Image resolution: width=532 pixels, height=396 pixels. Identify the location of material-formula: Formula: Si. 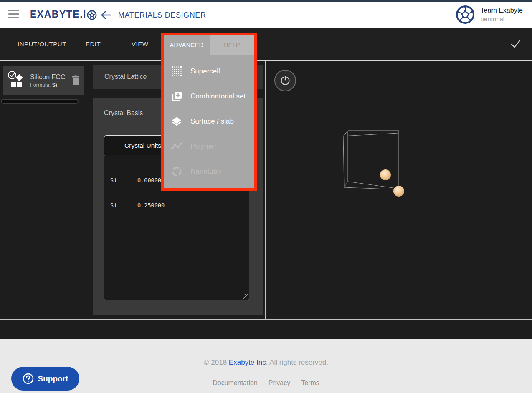
(51, 85).